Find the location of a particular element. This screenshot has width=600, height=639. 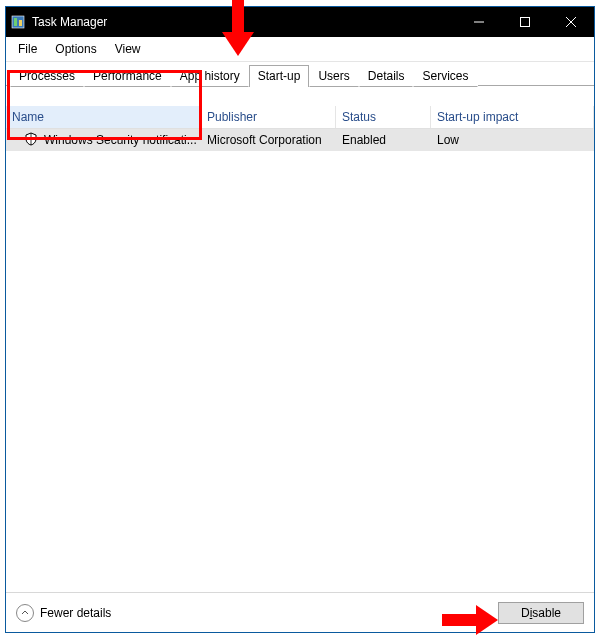

tab-users: Users is located at coordinates (334, 76).